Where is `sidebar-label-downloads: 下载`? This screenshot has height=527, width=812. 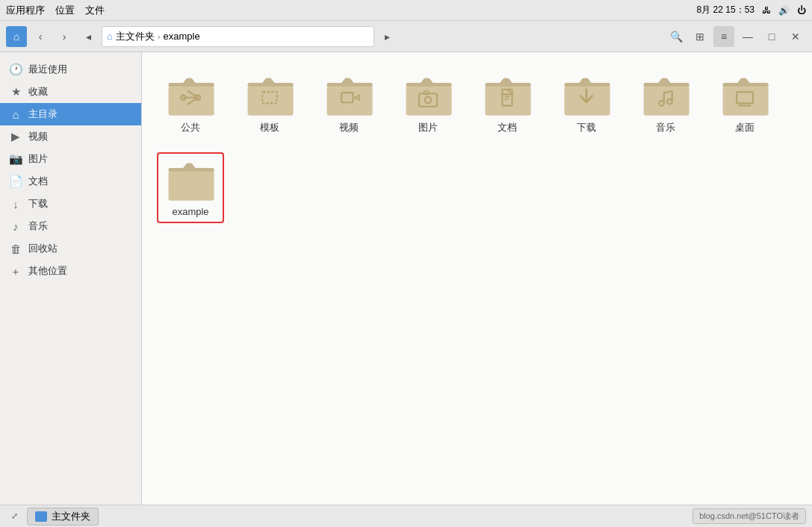
sidebar-label-downloads: 下载 is located at coordinates (38, 204).